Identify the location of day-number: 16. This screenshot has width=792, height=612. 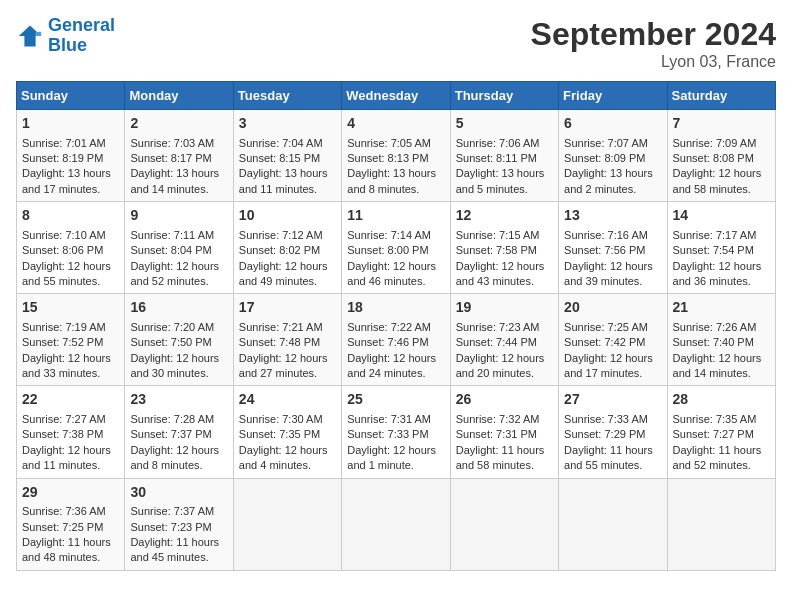
(178, 308).